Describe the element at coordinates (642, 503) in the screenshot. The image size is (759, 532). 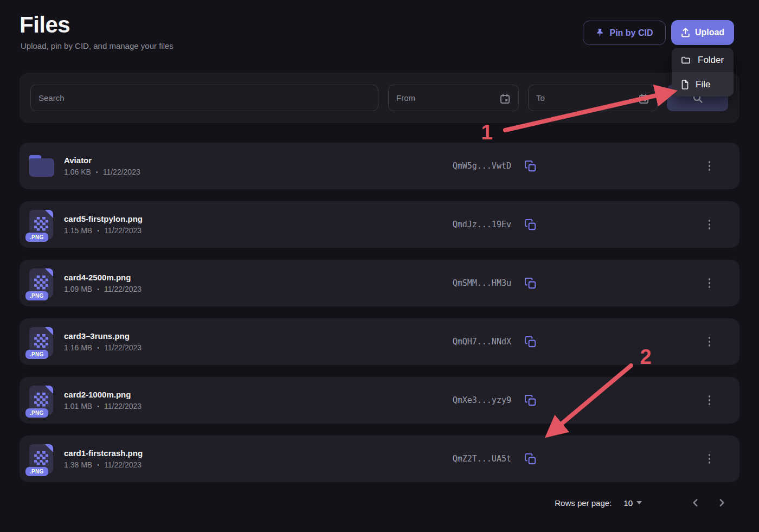
I see `pagination-bar: Rows per page: 10` at that location.